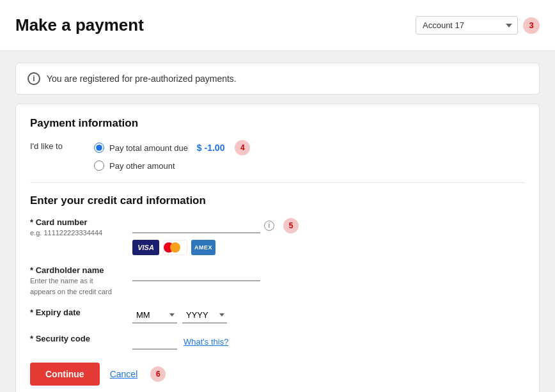  I want to click on info-icon: i, so click(34, 79).